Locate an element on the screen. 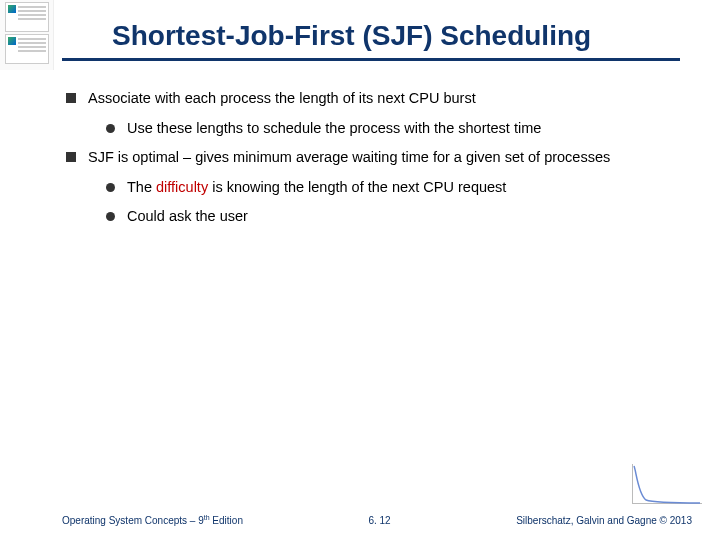  footer-left: Operating System Concepts – 9th Edition is located at coordinates (152, 520).